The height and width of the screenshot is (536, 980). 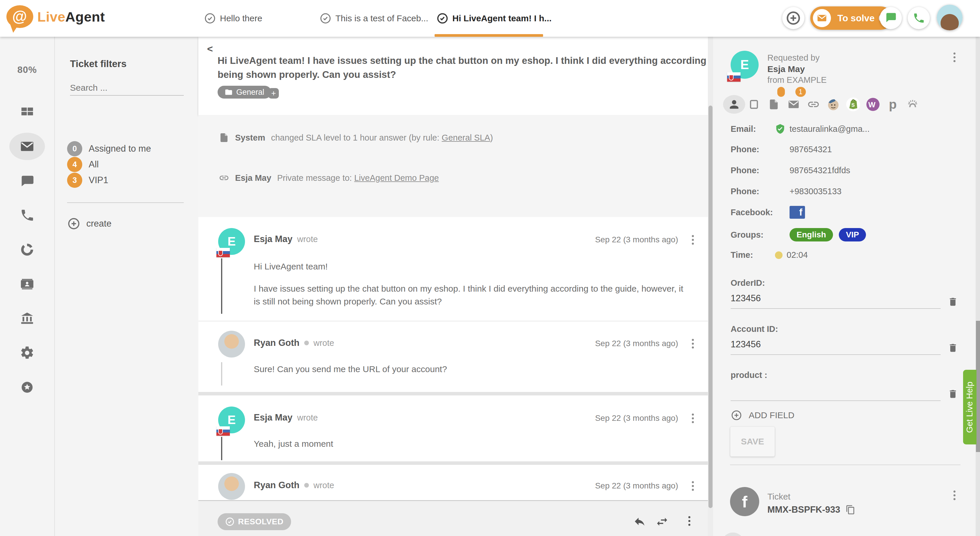 What do you see at coordinates (793, 18) in the screenshot?
I see `add-ticket-button` at bounding box center [793, 18].